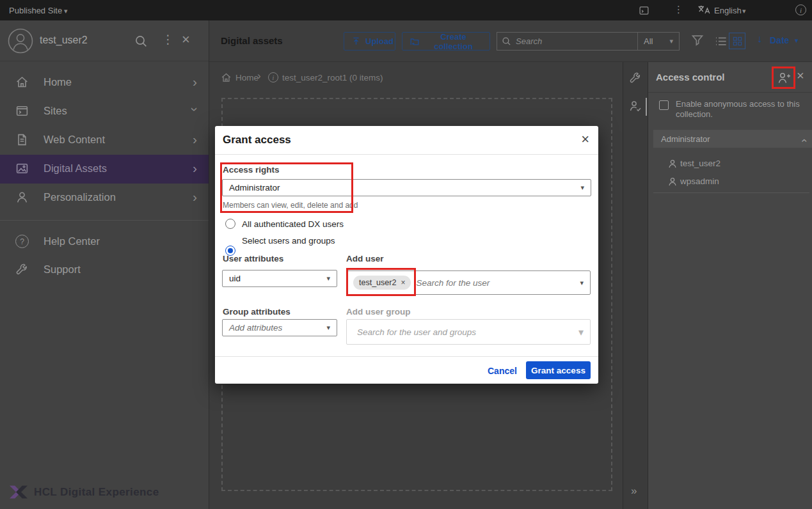 The image size is (812, 509). What do you see at coordinates (446, 41) in the screenshot?
I see `create-collection-button: Create collection` at bounding box center [446, 41].